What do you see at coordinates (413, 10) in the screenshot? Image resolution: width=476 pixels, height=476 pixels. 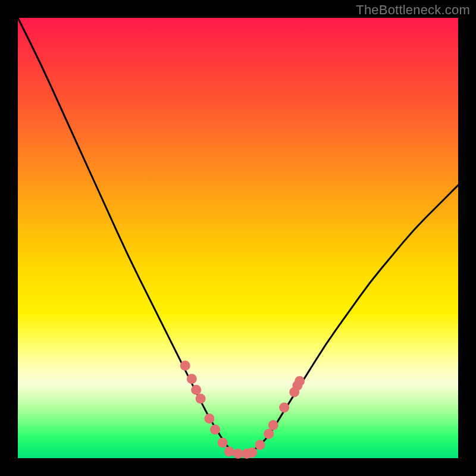 I see `watermark-text: TheBottleneck.com` at bounding box center [413, 10].